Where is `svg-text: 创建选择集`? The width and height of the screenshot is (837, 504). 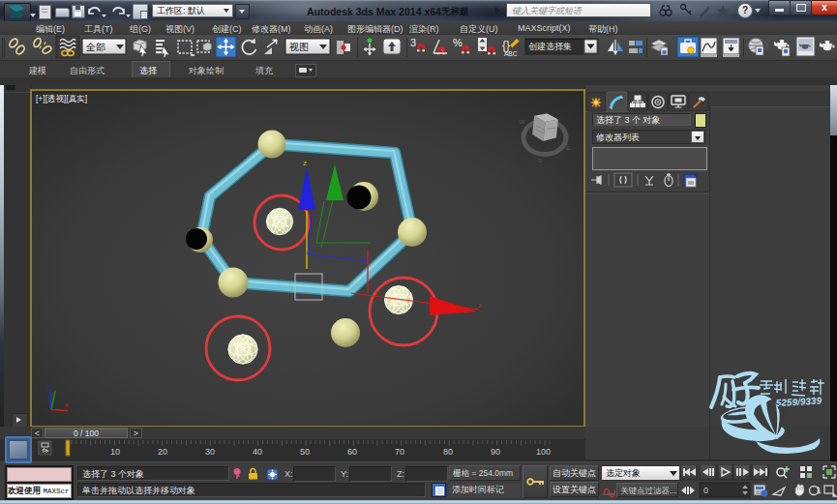
svg-text: 创建选择集 is located at coordinates (550, 46).